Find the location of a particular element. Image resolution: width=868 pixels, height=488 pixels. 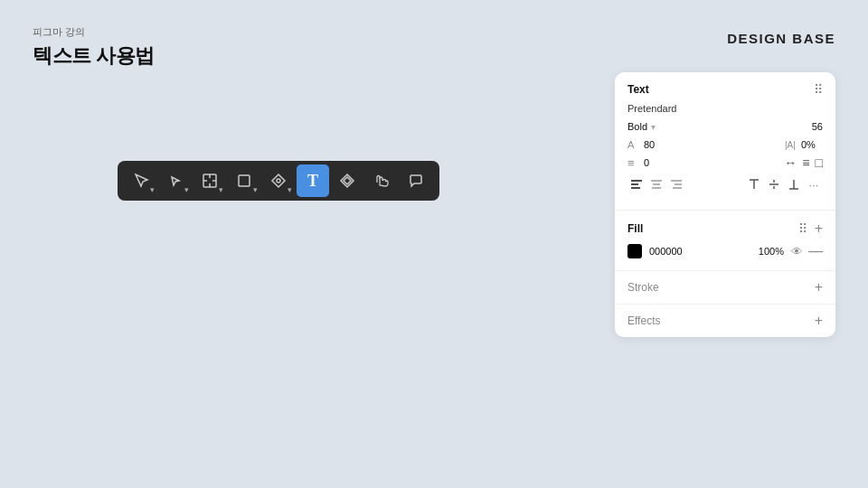

letter-spacing-value: 0% is located at coordinates (812, 145).